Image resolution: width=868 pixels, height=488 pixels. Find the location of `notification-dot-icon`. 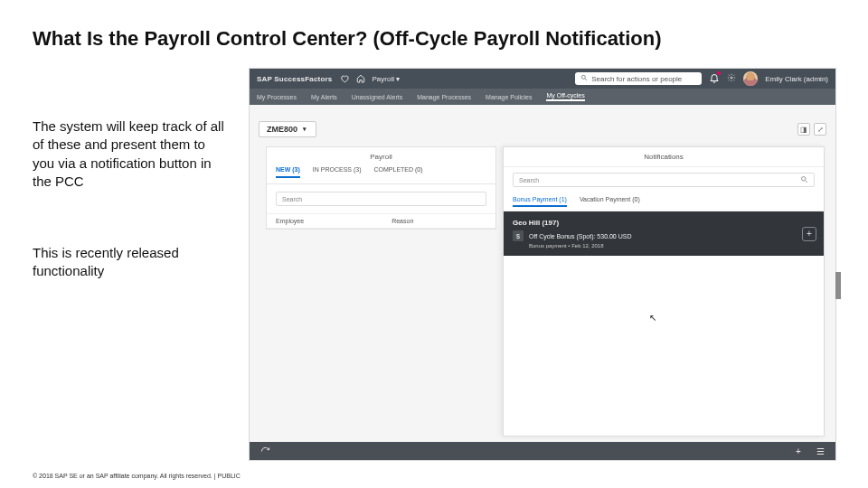

notification-dot-icon is located at coordinates (719, 73).